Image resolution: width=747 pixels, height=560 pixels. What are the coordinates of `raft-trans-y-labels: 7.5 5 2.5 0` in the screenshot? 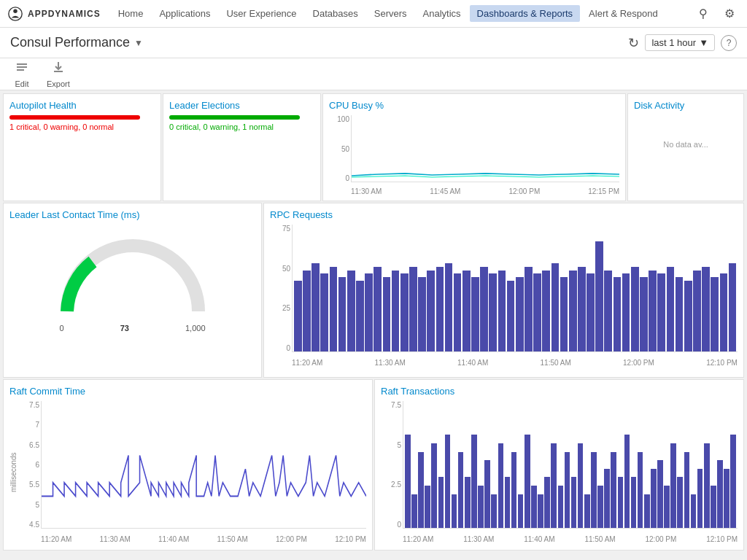 It's located at (391, 465).